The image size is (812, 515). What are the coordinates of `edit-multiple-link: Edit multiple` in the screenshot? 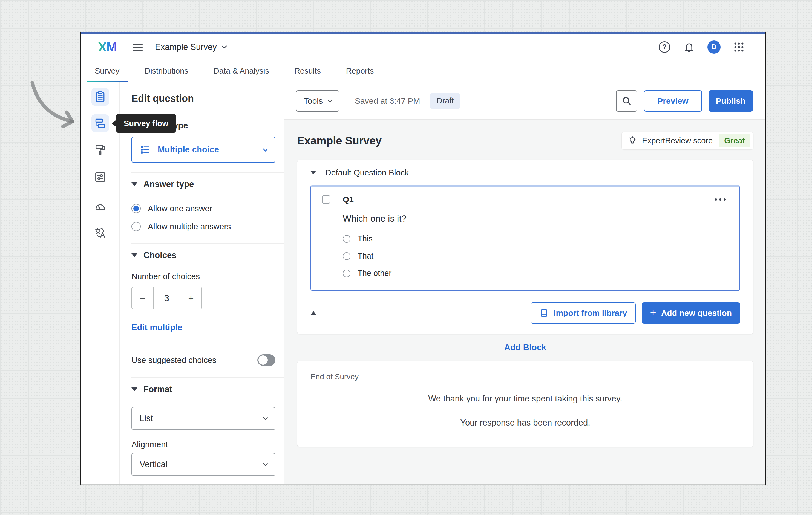 It's located at (157, 328).